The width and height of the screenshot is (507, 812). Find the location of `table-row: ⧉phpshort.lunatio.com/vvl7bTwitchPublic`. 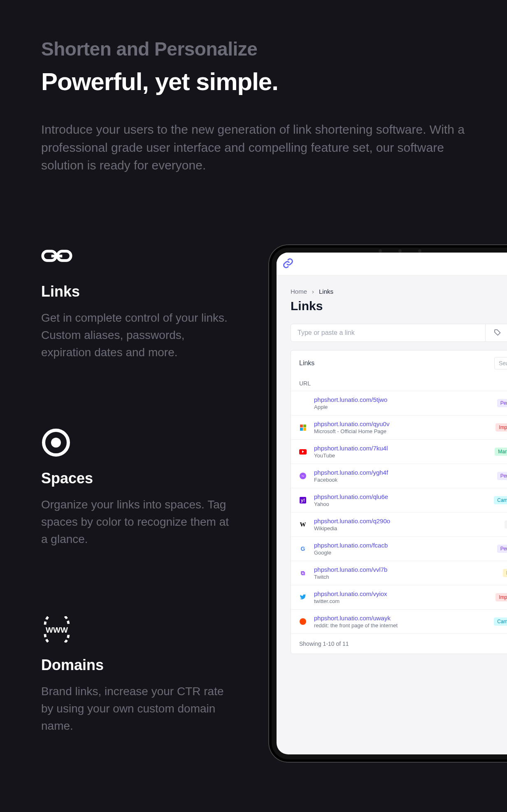

table-row: ⧉phpshort.lunatio.com/vvl7bTwitchPublic is located at coordinates (399, 573).